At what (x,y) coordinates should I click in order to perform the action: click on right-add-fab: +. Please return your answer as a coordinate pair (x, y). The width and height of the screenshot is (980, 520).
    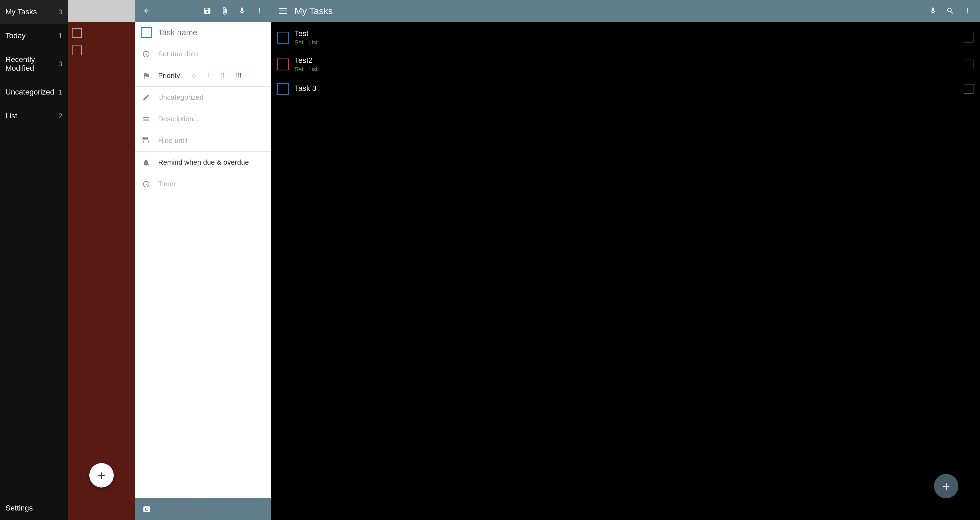
    Looking at the image, I should click on (946, 486).